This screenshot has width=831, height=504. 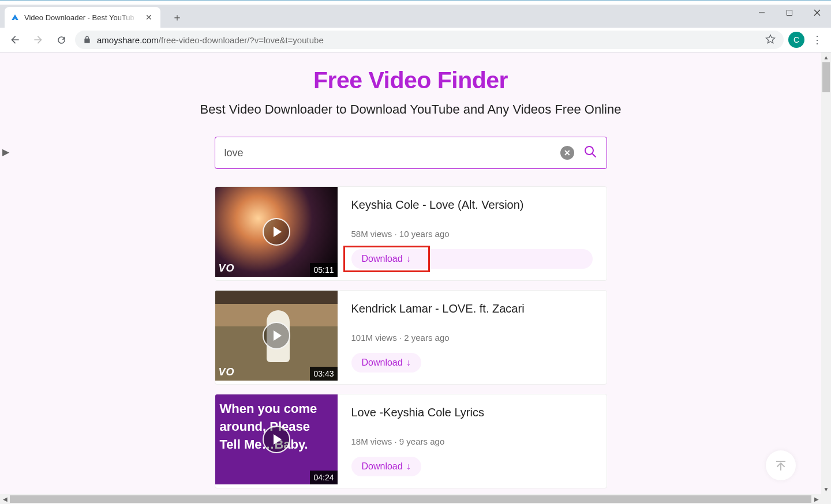 I want to click on video-meta: 101M views · 2 years ago, so click(x=472, y=338).